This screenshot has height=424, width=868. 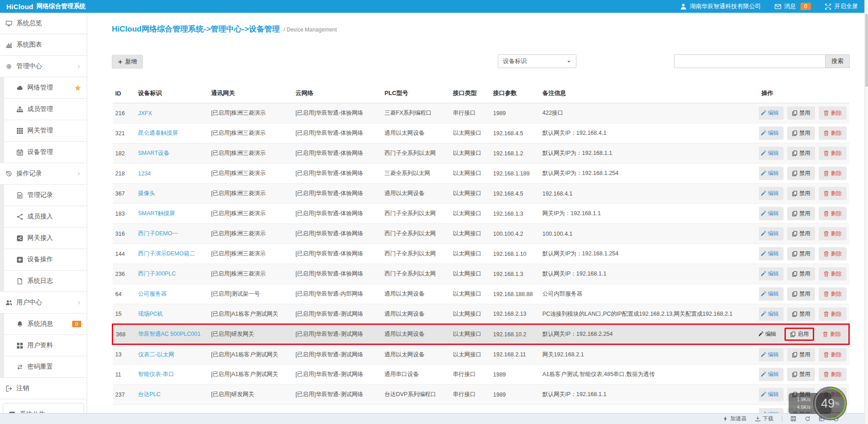 I want to click on sidebar-item-exchange: 密码重置, so click(x=46, y=367).